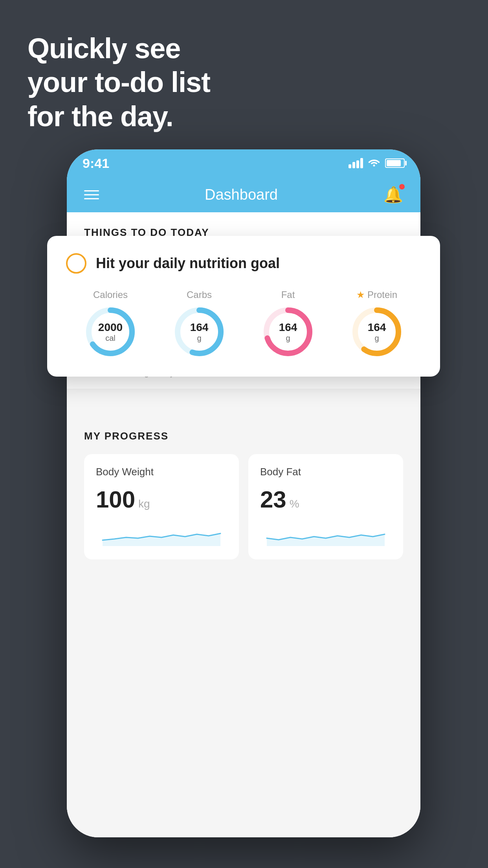  I want to click on body-weight-card: Body Weight 100 kg, so click(161, 507).